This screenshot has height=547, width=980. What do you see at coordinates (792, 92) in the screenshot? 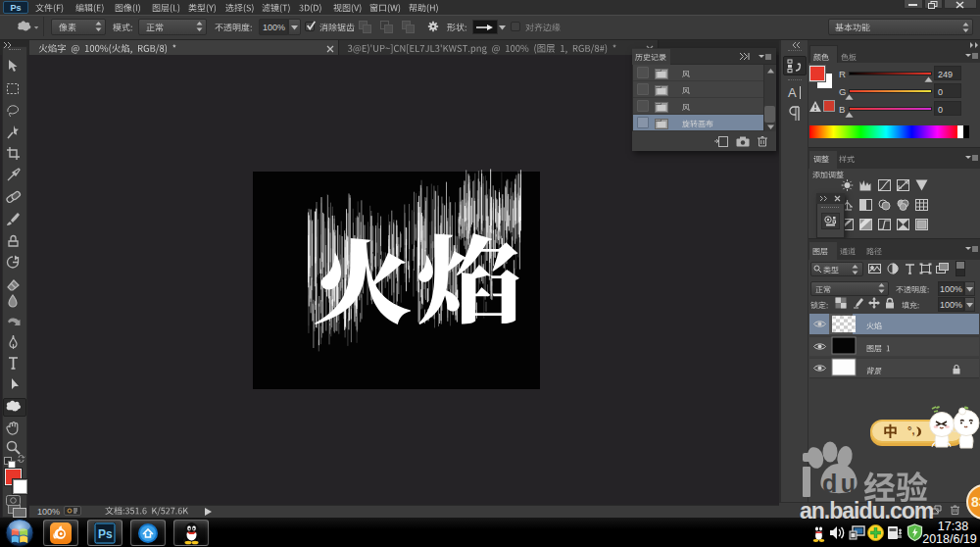
I see `svg-text: A` at bounding box center [792, 92].